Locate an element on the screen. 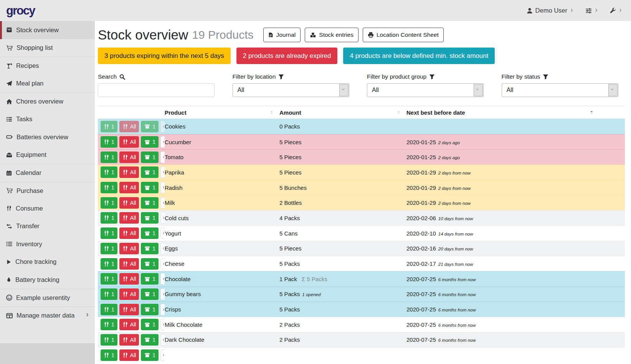 This screenshot has height=364, width=631. sidebar-item-stock-overview: Stock overview is located at coordinates (48, 30).